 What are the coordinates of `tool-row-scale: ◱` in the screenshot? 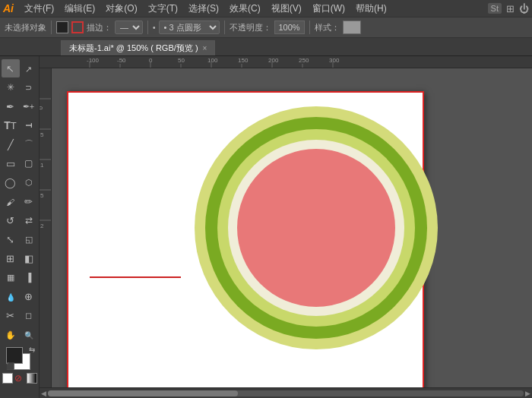 It's located at (20, 239).